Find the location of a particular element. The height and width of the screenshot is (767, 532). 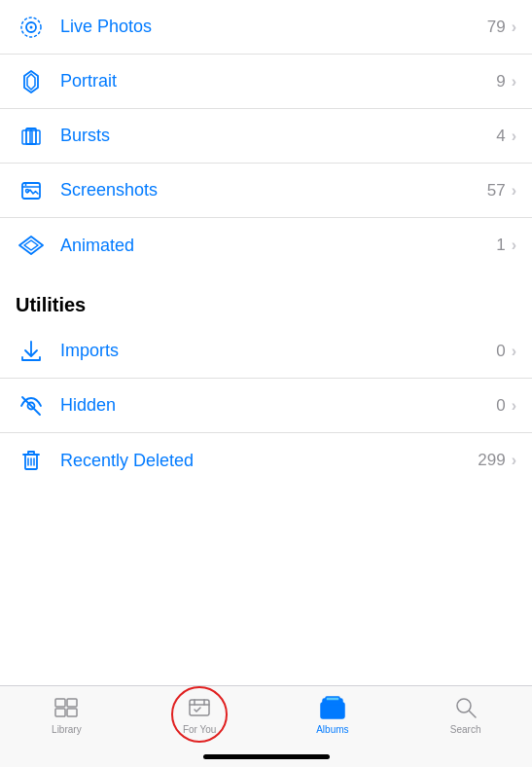

utilities-title: Utilities is located at coordinates (51, 305).